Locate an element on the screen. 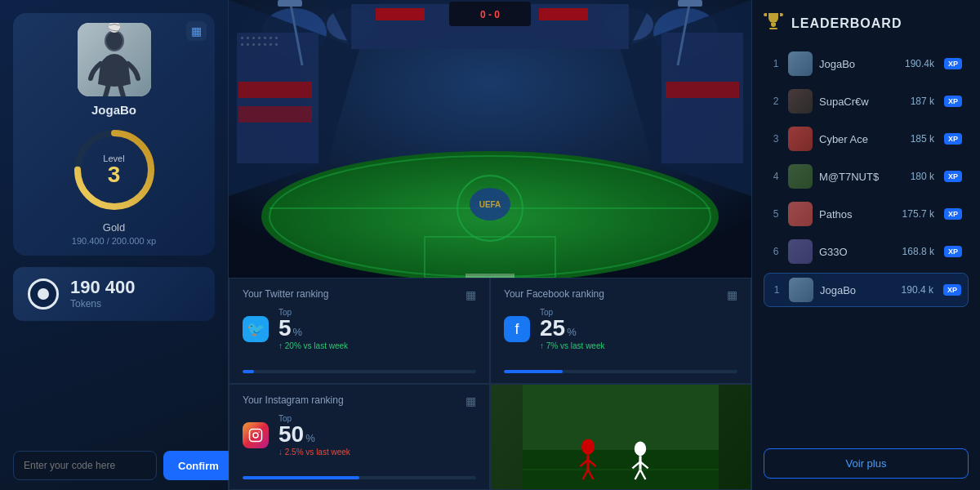 The width and height of the screenshot is (980, 490). twitter-chart-icon: ▦ is located at coordinates (470, 295).